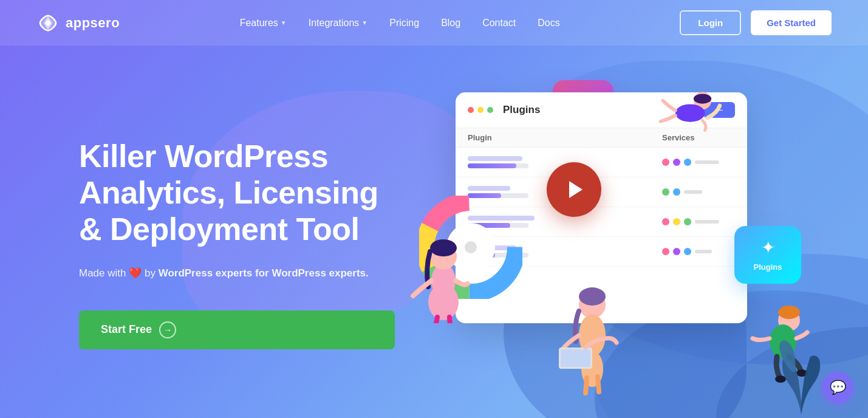  What do you see at coordinates (521, 110) in the screenshot?
I see `dashboard-title: Plugins` at bounding box center [521, 110].